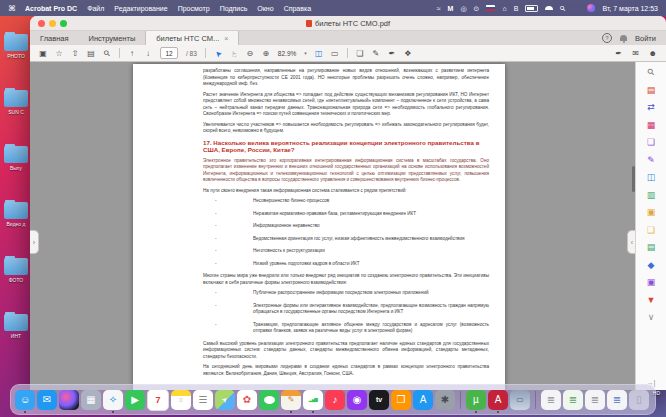 The image size is (666, 417). What do you see at coordinates (203, 400) in the screenshot?
I see `dock-reminders-icon: ☰` at bounding box center [203, 400].